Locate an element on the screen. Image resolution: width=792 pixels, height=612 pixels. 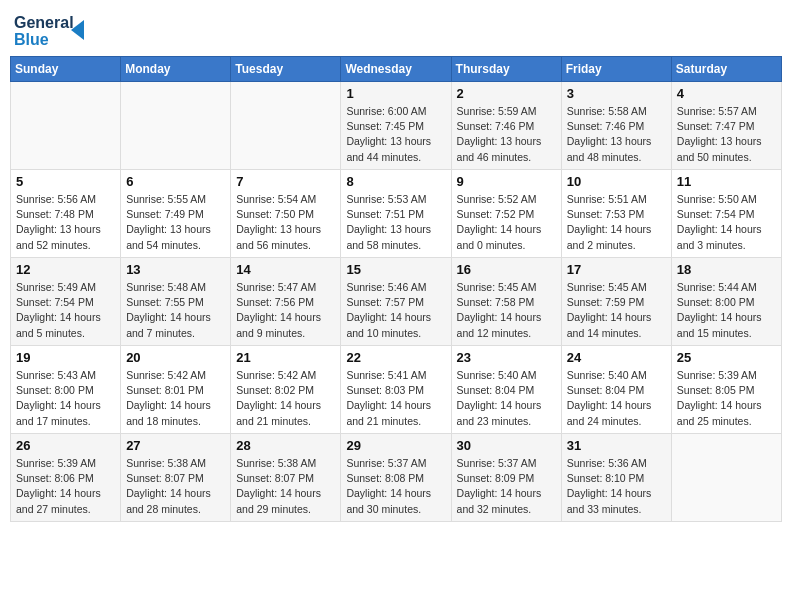
day-info: Sunrise: 5:41 AM Sunset: 8:03 PM Dayligh… is located at coordinates (396, 398).